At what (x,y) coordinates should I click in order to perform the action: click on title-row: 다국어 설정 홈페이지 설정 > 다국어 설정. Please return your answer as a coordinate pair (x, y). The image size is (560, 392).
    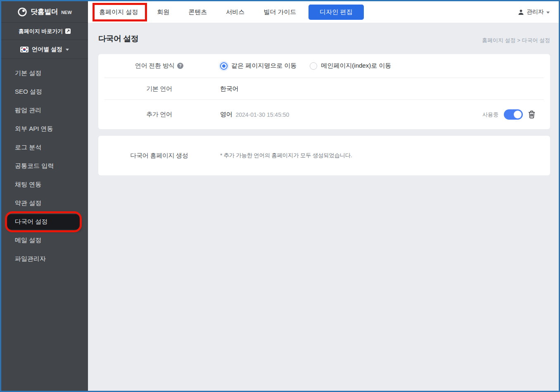
    Looking at the image, I should click on (324, 39).